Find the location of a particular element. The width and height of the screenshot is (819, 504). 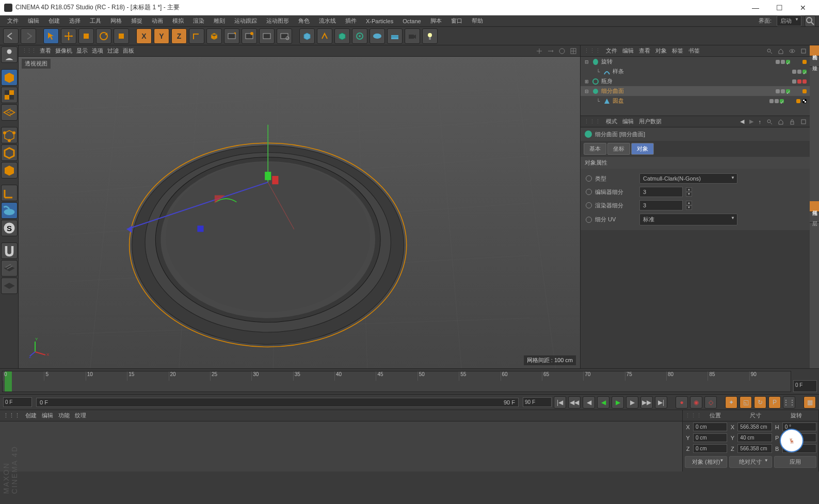

attr-tab-object: 对象 is located at coordinates (643, 149).